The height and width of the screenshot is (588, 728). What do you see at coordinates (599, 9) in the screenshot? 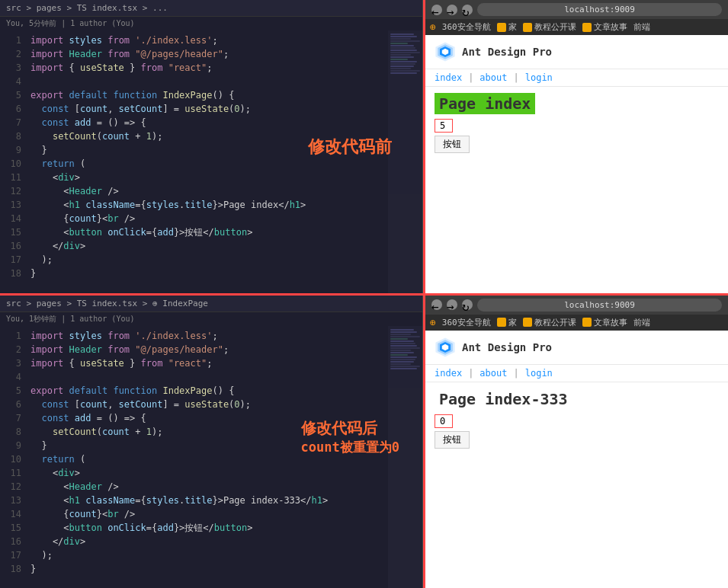
I see `url-bar: localhost:9009` at bounding box center [599, 9].